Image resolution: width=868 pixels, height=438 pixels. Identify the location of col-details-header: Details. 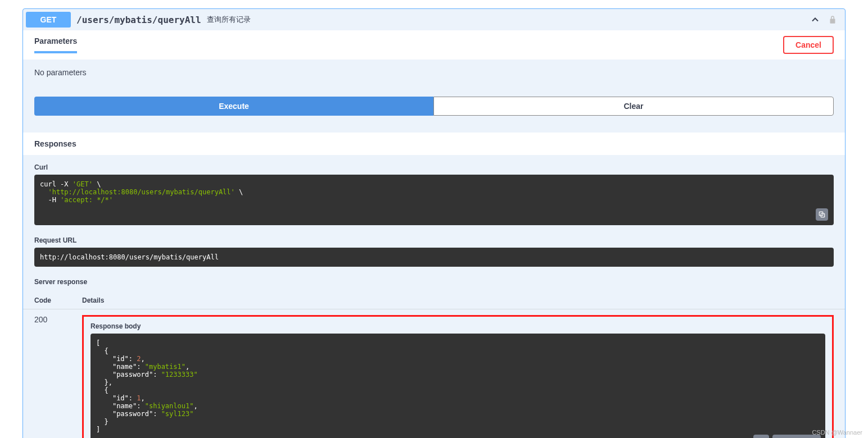
(93, 300).